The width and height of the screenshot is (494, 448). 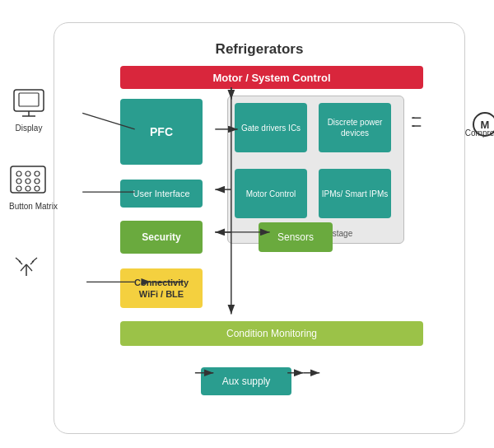 What do you see at coordinates (246, 381) in the screenshot?
I see `aux-supply-block: Aux supply` at bounding box center [246, 381].